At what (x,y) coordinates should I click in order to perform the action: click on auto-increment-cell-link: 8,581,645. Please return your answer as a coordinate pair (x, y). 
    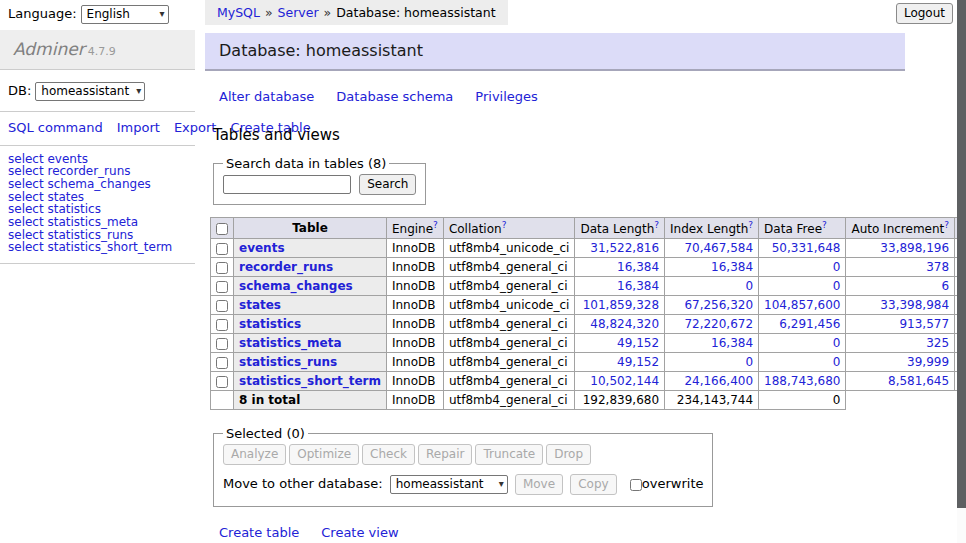
    Looking at the image, I should click on (918, 381).